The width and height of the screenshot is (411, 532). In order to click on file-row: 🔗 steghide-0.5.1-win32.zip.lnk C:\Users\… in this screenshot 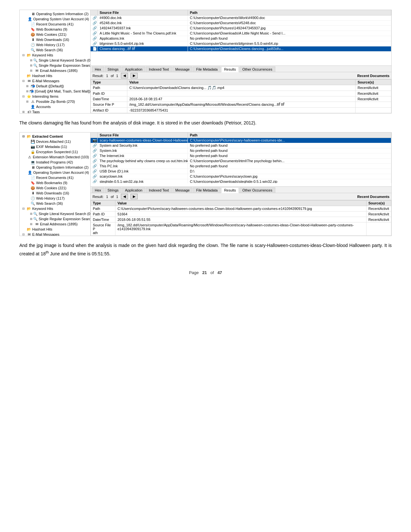, I will do `click(241, 181)`.